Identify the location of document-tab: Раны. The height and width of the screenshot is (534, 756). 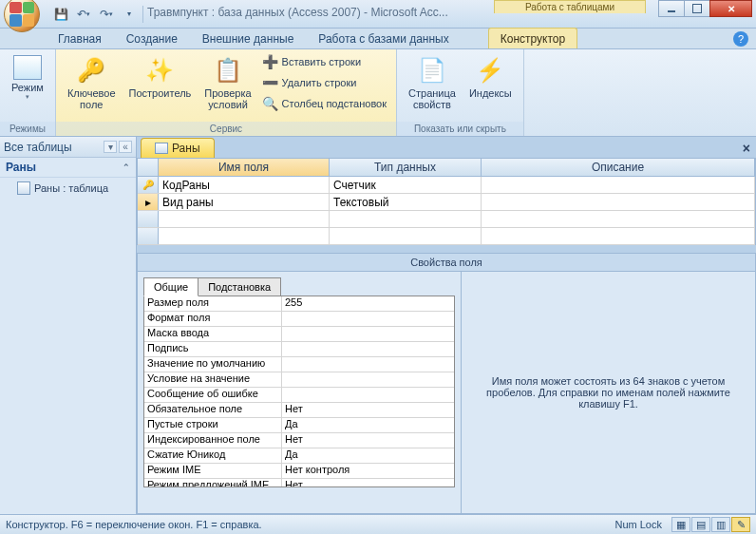
(178, 148).